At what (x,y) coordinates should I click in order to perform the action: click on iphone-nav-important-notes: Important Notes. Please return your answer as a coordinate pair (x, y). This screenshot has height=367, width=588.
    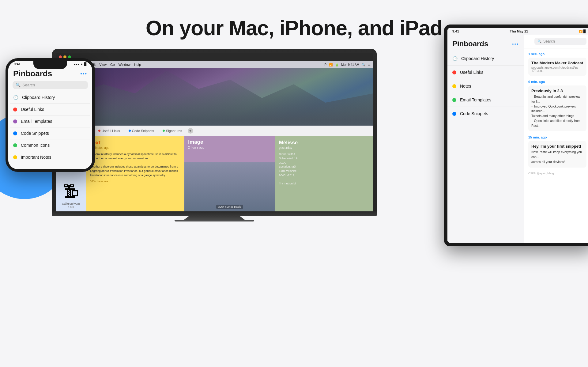
    Looking at the image, I should click on (50, 157).